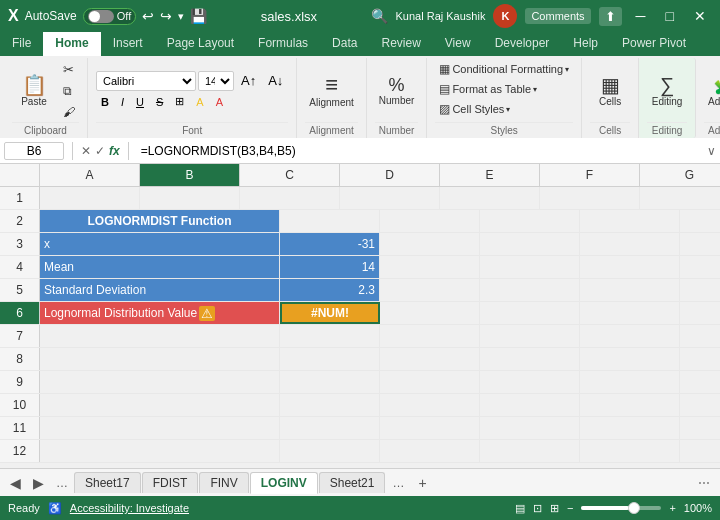 This screenshot has width=720, height=520. What do you see at coordinates (700, 359) in the screenshot?
I see `cell-f8` at bounding box center [700, 359].